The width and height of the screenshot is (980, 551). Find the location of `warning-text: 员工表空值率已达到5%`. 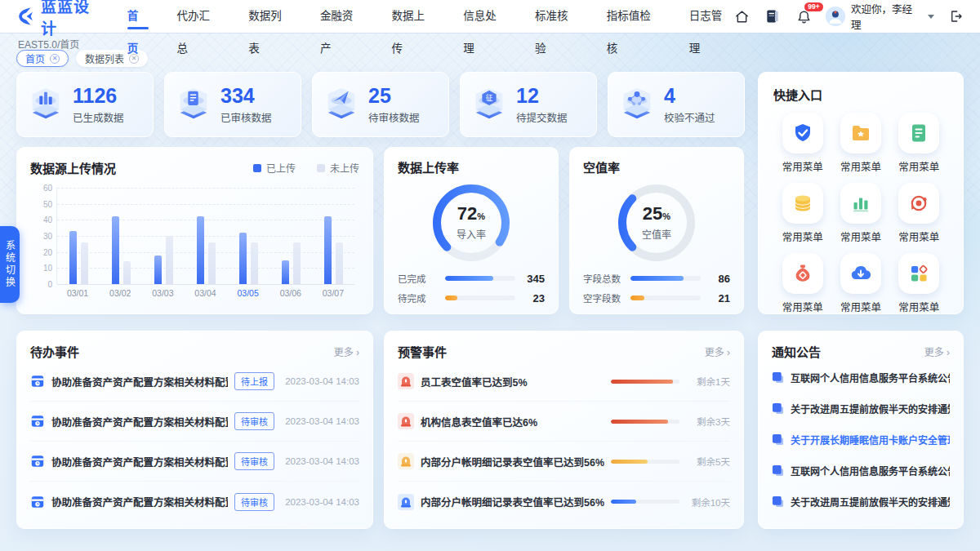

warning-text: 员工表空值率已达到5% is located at coordinates (513, 382).